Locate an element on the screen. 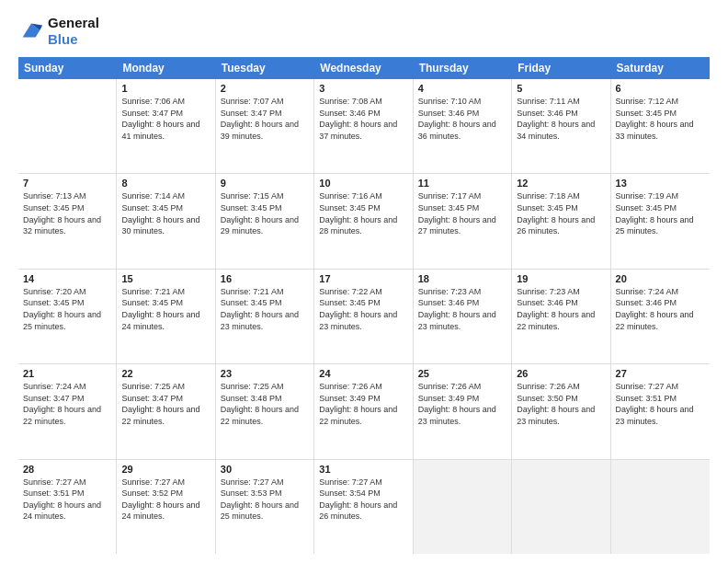  cell-date: 28 is located at coordinates (67, 469).